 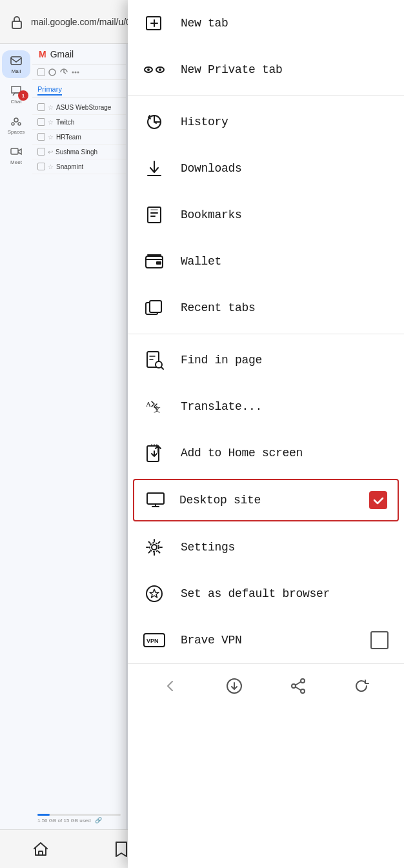 What do you see at coordinates (266, 261) in the screenshot?
I see `menu-item-wallet: Wallet` at bounding box center [266, 261].